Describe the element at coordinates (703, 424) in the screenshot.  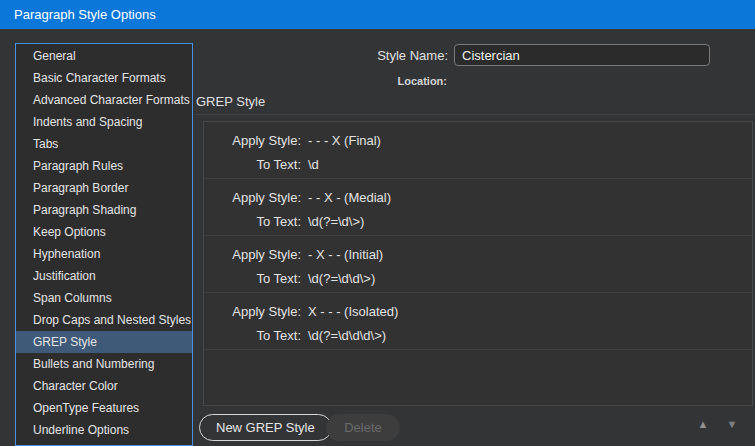
I see `move-up-icon: ▲` at that location.